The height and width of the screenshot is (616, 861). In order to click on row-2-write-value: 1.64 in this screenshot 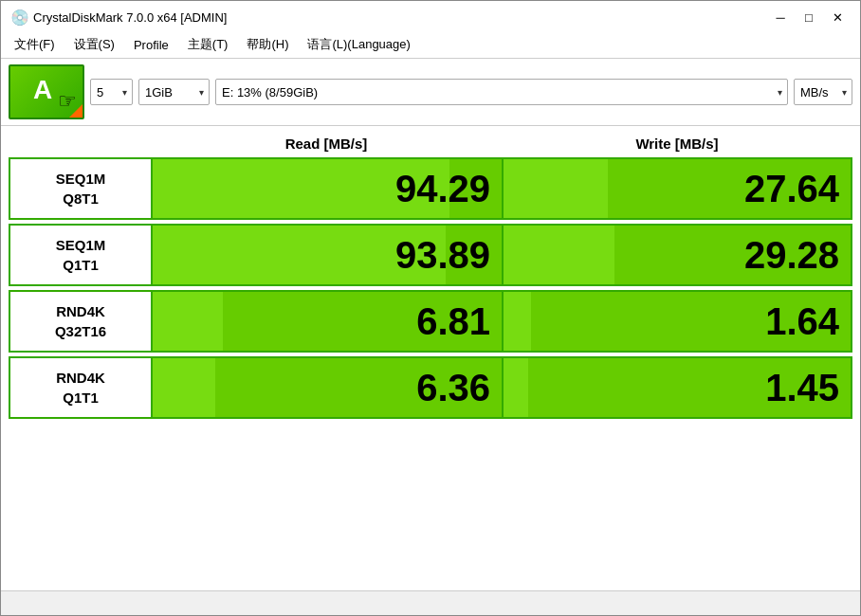, I will do `click(802, 322)`.